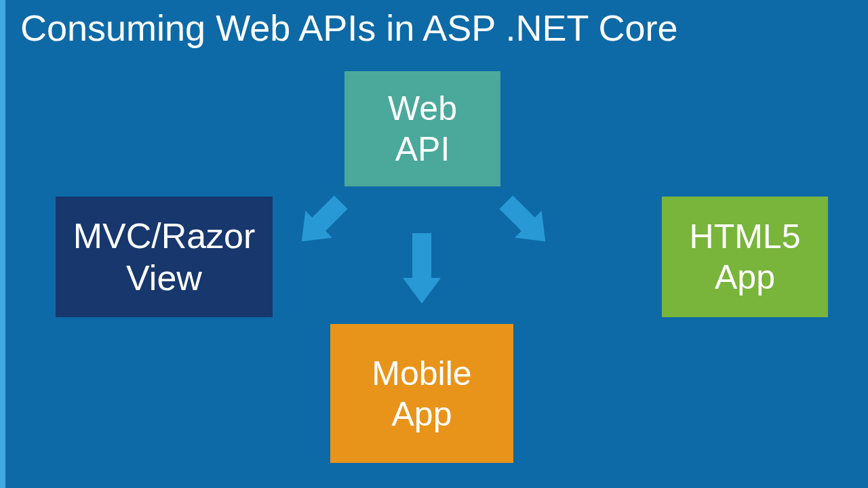  Describe the element at coordinates (422, 129) in the screenshot. I see `node-webapi: Web API` at that location.